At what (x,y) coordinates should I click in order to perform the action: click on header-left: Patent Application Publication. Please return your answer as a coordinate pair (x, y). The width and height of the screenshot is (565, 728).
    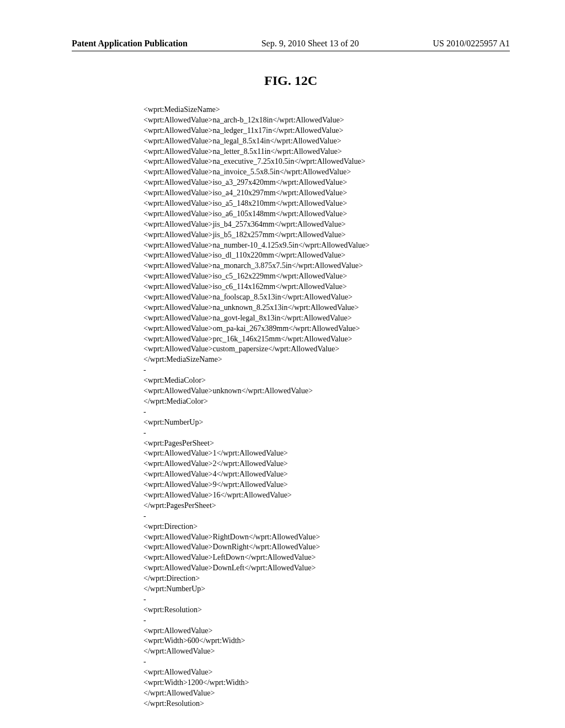
    Looking at the image, I should click on (130, 44).